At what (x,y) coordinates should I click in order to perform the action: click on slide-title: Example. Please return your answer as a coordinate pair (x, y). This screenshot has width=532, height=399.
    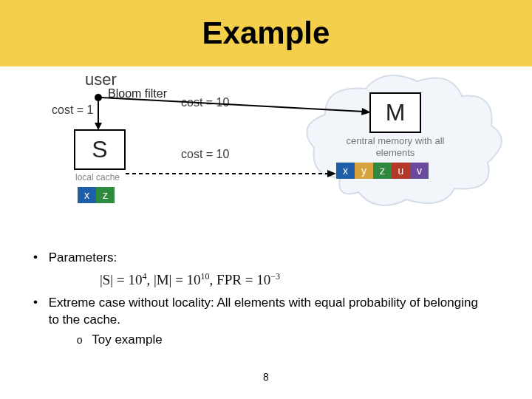
    Looking at the image, I should click on (266, 33).